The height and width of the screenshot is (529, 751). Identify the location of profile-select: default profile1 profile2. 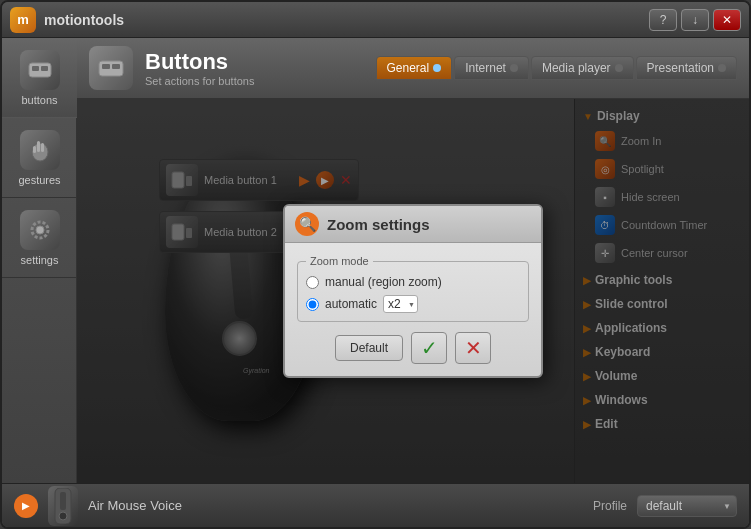
(687, 506).